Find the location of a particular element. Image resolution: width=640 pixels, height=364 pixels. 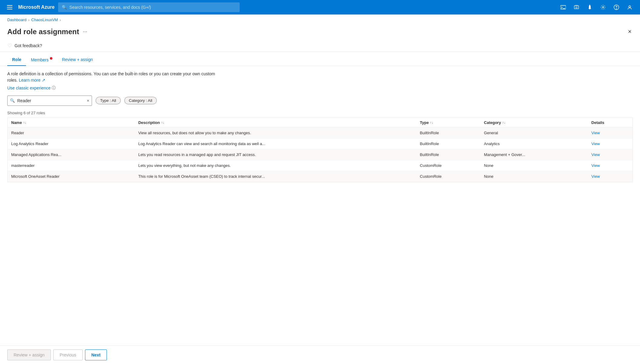

close-button: × is located at coordinates (630, 31).